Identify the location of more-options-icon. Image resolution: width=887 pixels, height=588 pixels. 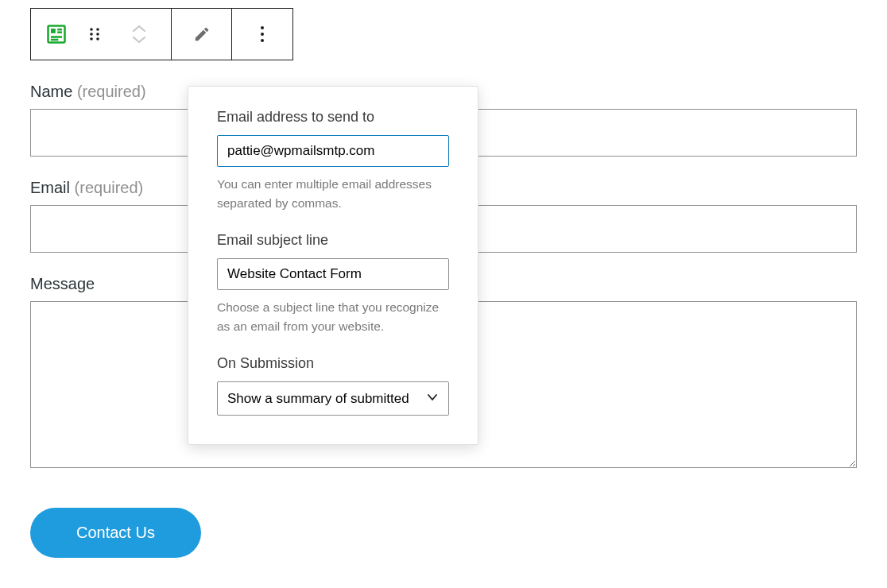
(262, 34).